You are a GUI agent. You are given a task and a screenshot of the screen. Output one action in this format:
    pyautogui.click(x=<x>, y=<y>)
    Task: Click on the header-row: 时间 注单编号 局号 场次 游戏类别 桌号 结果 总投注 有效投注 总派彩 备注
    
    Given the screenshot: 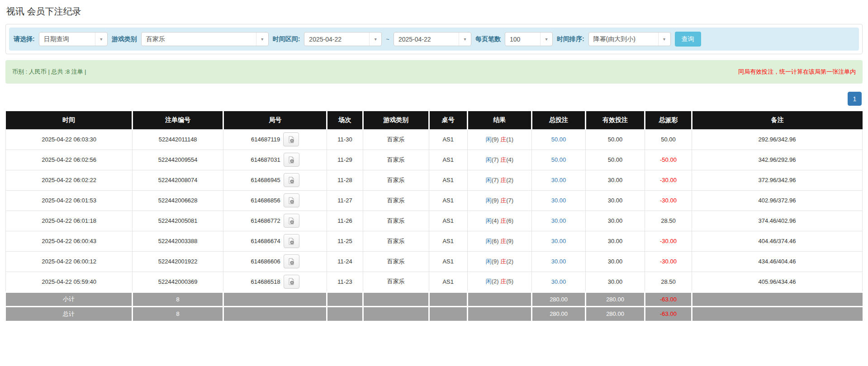 What is the action you would take?
    pyautogui.click(x=434, y=120)
    